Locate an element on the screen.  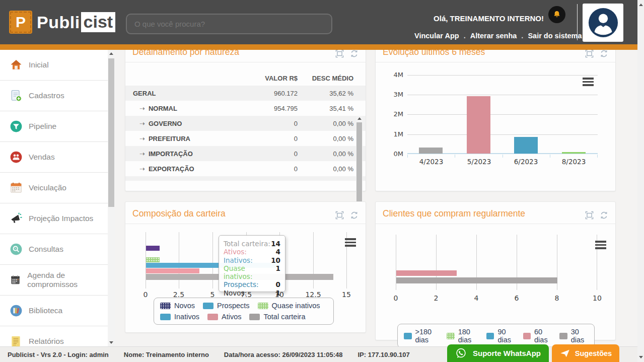
legend-item-total-carteira: Total carteira is located at coordinates (277, 317).